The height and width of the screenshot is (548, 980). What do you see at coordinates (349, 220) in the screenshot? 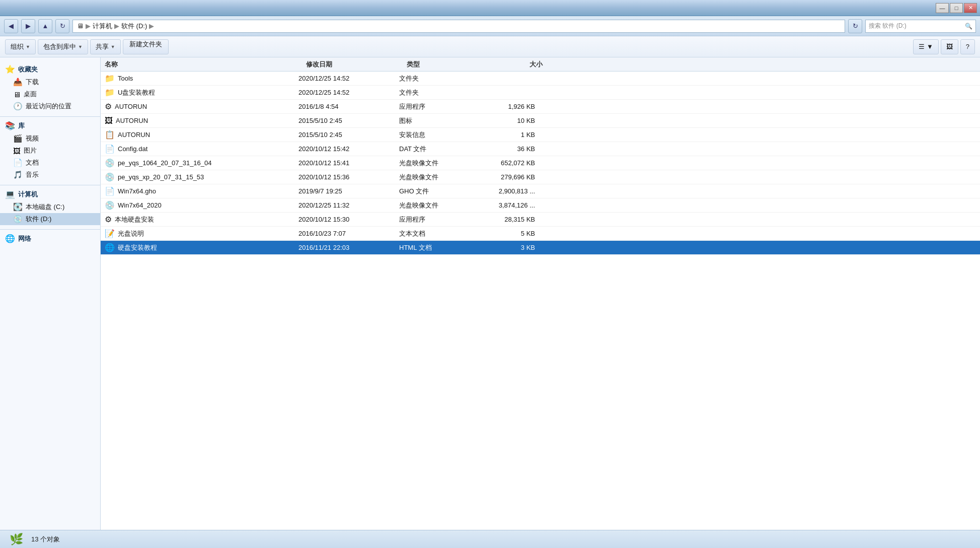
I see `file-date-cell: 2020/10/12 15:30` at bounding box center [349, 220].